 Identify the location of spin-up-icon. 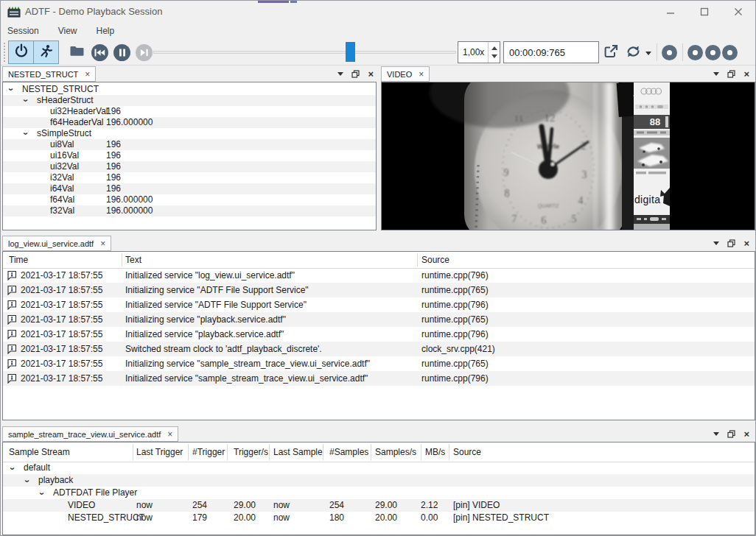
(494, 49).